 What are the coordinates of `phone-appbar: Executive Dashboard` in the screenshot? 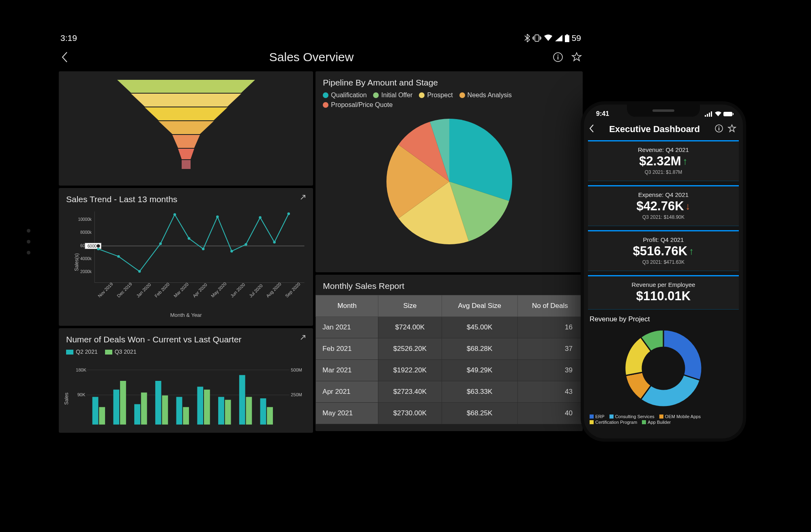 It's located at (663, 130).